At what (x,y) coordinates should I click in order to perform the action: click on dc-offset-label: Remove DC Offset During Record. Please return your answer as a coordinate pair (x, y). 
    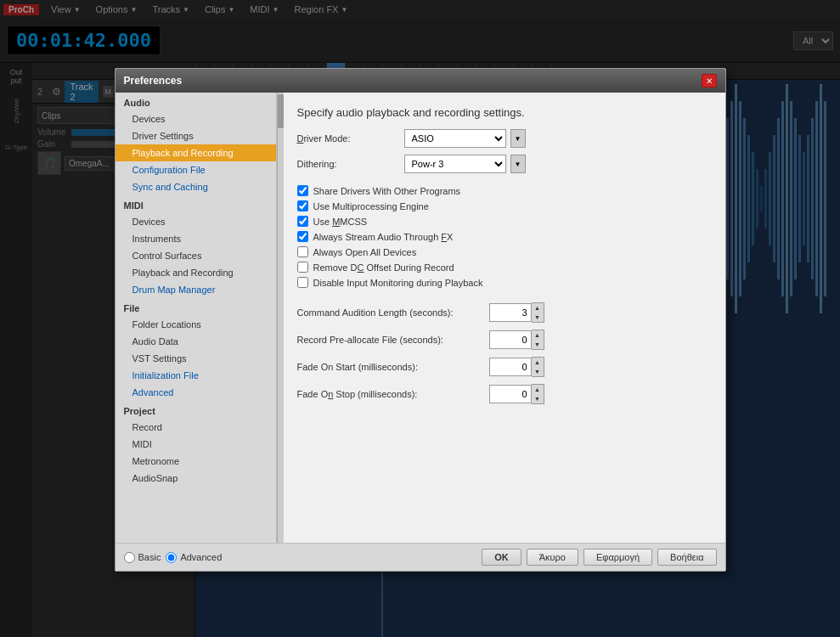
    Looking at the image, I should click on (384, 268).